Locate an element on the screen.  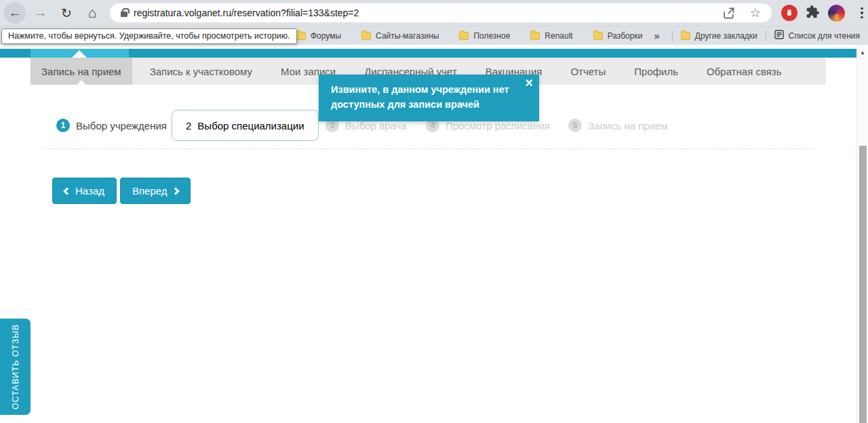
site-header-bar is located at coordinates (429, 53).